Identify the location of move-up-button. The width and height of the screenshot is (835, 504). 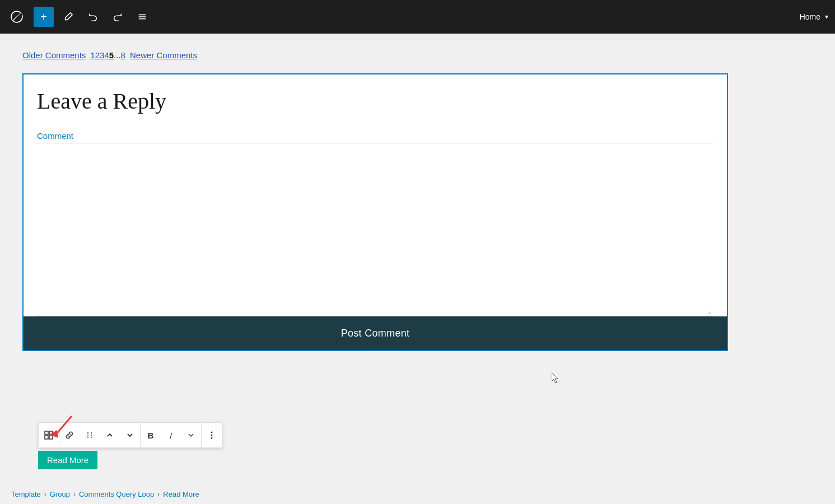
(110, 435).